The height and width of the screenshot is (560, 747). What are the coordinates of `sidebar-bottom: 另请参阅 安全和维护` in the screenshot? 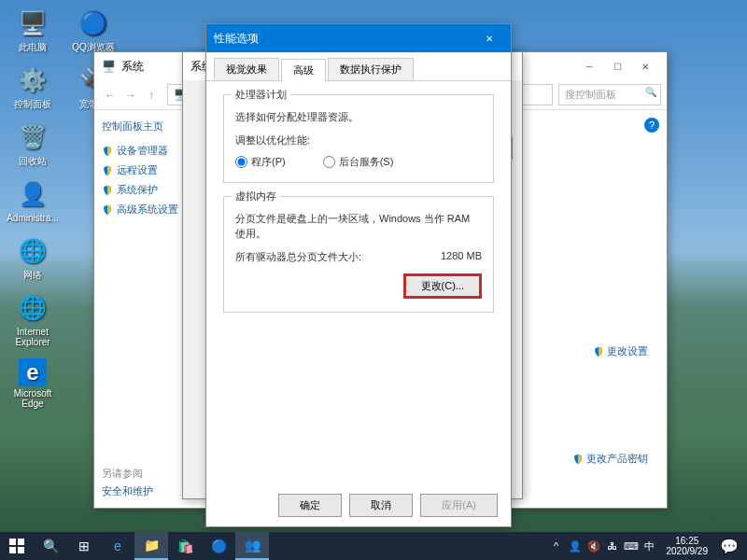 It's located at (127, 483).